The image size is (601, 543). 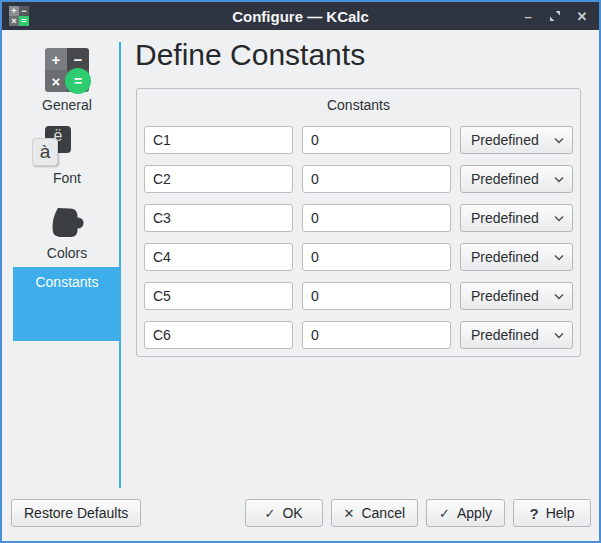 I want to click on restore-defaults-button: Restore Defaults, so click(x=76, y=513).